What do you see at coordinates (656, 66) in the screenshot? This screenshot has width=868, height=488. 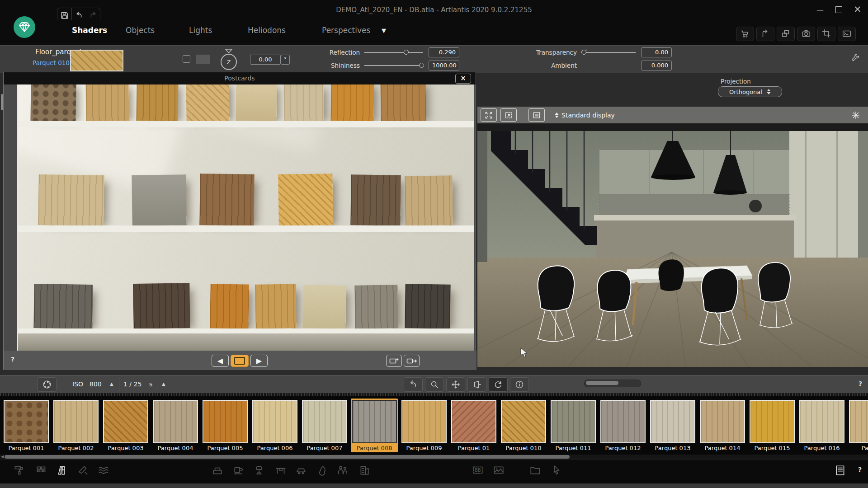 I see `param-value-input: 0.000` at bounding box center [656, 66].